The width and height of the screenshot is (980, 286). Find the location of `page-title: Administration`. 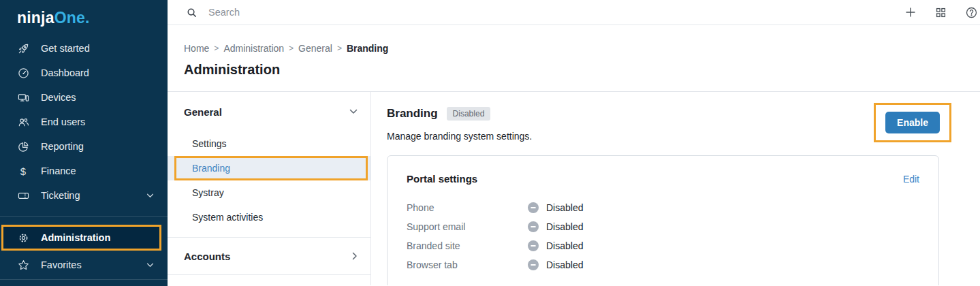

page-title: Administration is located at coordinates (582, 69).